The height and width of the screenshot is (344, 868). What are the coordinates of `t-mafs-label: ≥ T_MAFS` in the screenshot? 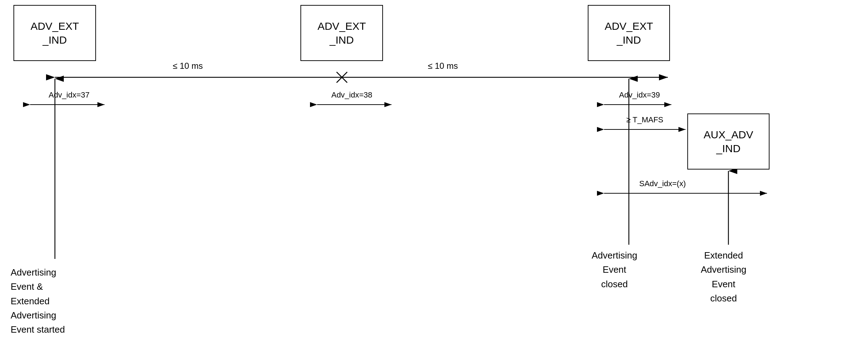 It's located at (645, 120).